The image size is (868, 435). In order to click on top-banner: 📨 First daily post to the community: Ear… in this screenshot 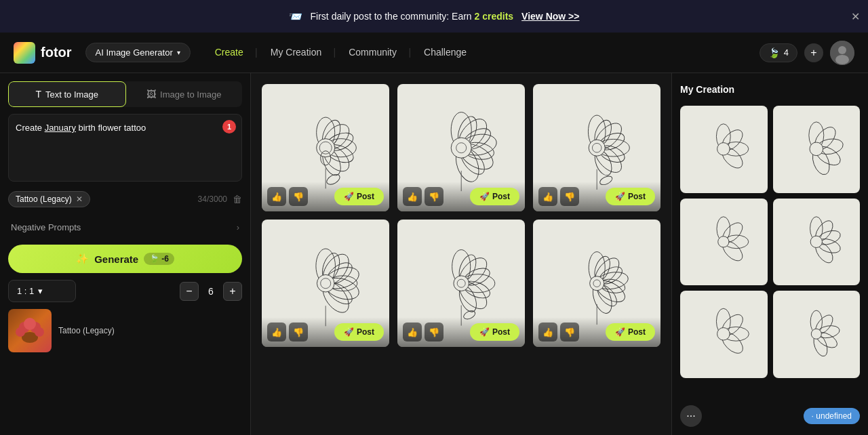, I will do `click(434, 16)`.